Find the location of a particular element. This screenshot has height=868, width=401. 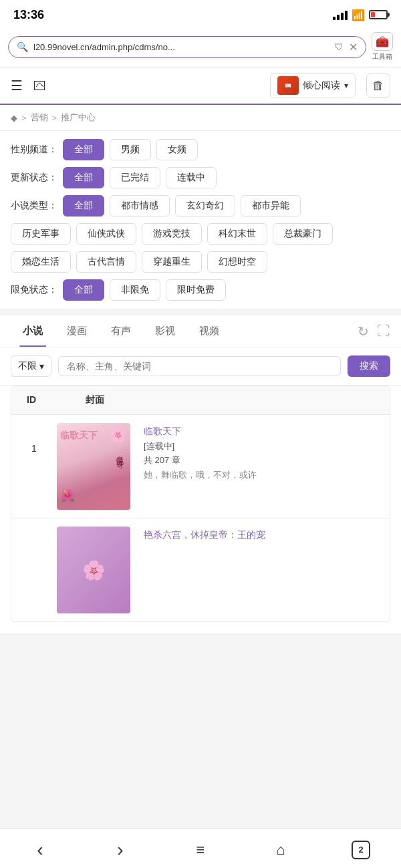

tab-manga: 漫画 is located at coordinates (77, 331).